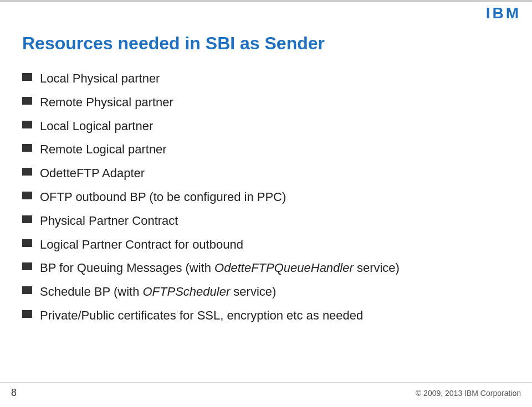 The image size is (532, 407). I want to click on list-item: Local Physical partner, so click(266, 79).